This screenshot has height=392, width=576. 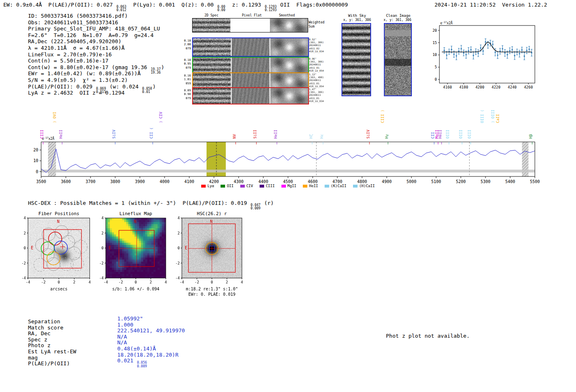 What do you see at coordinates (96, 54) in the screenshot?
I see `target-info-block: ID: 5003373416 (5003373416.pdf)Obs: 2024…` at bounding box center [96, 54].